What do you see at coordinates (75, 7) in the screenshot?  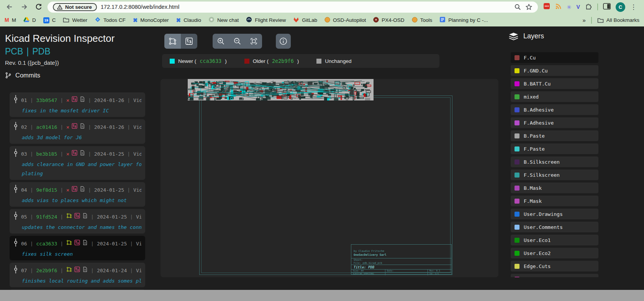 I see `not-secure-chip: Not secure` at bounding box center [75, 7].